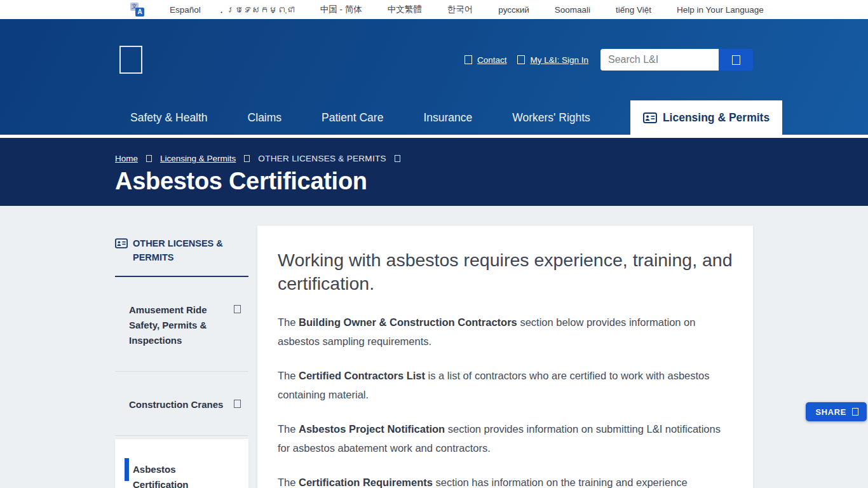 The image size is (868, 488). What do you see at coordinates (180, 475) in the screenshot?
I see `sidebar-item-label: Asbestos Certification` at bounding box center [180, 475].